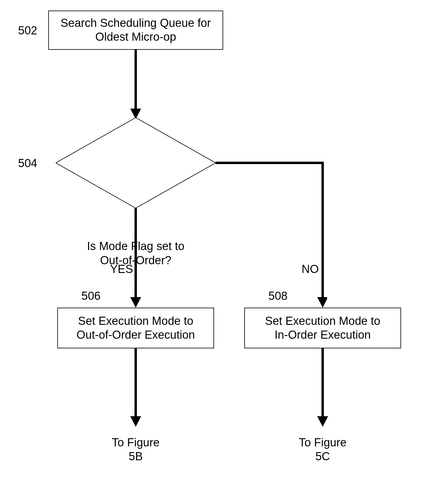 The height and width of the screenshot is (504, 446). Describe the element at coordinates (136, 328) in the screenshot. I see `process-box-506: Set Execution Mode to Out-of-Order Execu…` at that location.